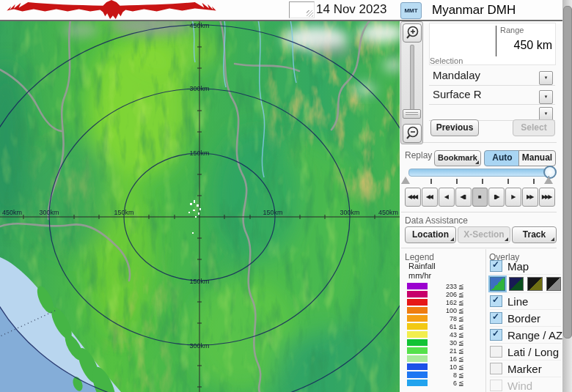 The image size is (572, 392). I want to click on site-dropdown-button: ▼, so click(546, 78).